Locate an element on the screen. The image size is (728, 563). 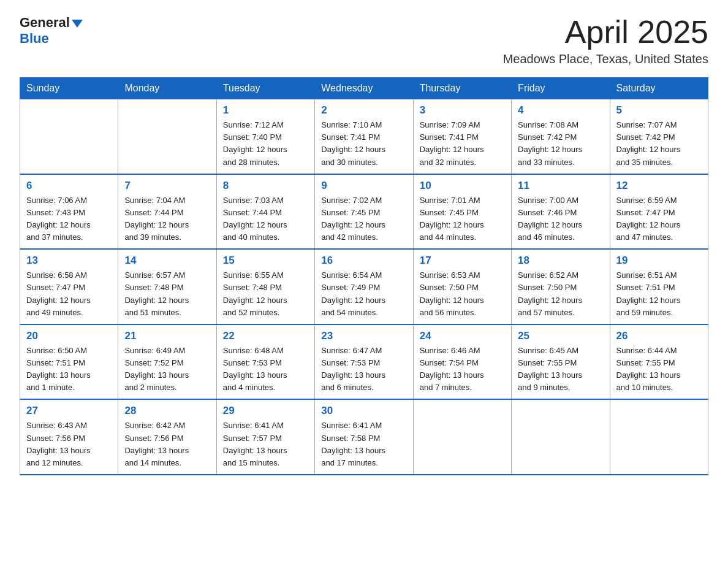
calendar-day-7: 7Sunrise: 7:04 AMSunset: 7:44 PMDaylight… is located at coordinates (167, 212).